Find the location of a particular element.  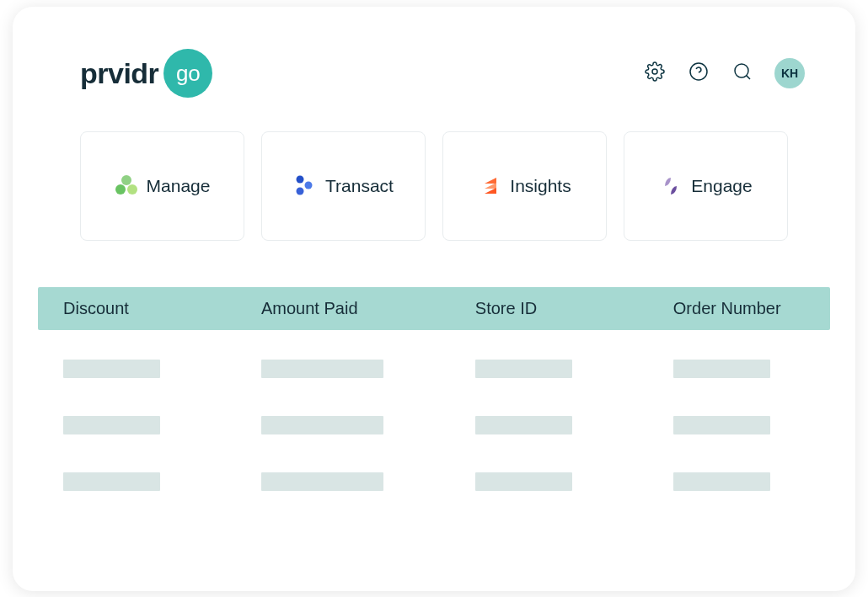

column-header-order-number: Order Number is located at coordinates (739, 308).